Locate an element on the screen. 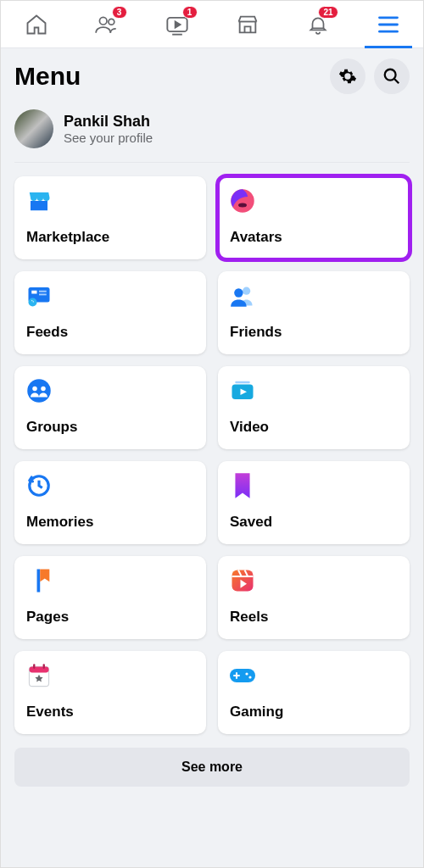 This screenshot has height=868, width=424. nav-home is located at coordinates (36, 25).